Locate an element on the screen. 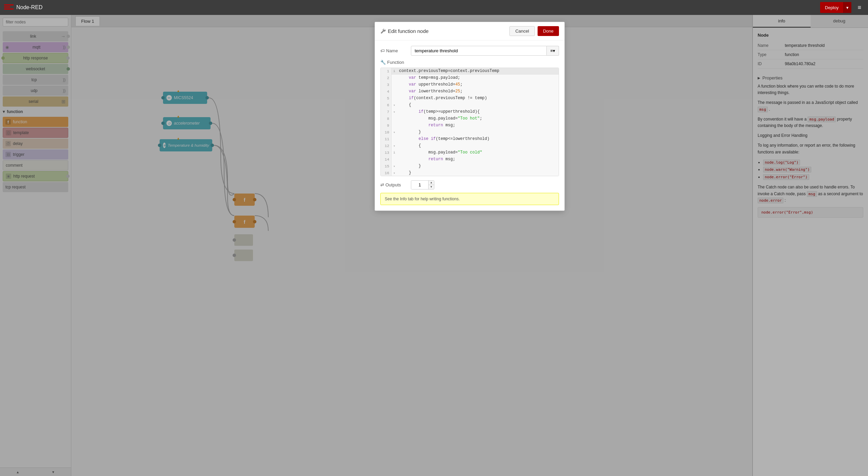 This screenshot has width=868, height=476. code-line-12: 12 ▾ { is located at coordinates (470, 146).